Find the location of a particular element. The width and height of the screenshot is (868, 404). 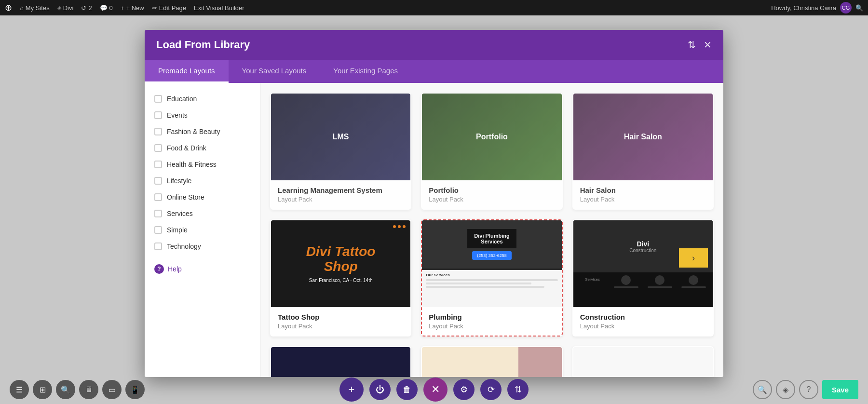

exit-builder-button: Exit Visual Builder is located at coordinates (219, 8).